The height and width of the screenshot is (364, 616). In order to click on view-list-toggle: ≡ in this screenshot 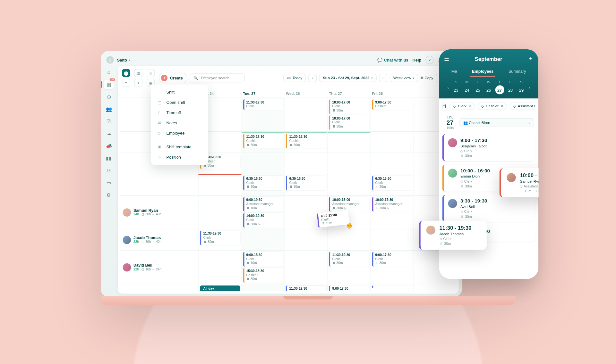, I will do `click(126, 83)`.